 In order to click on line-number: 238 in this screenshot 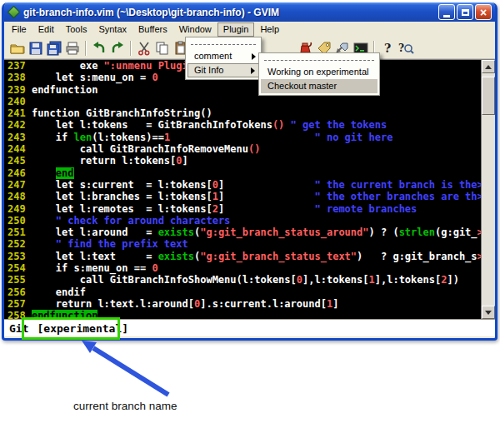, I will do `click(20, 77)`.